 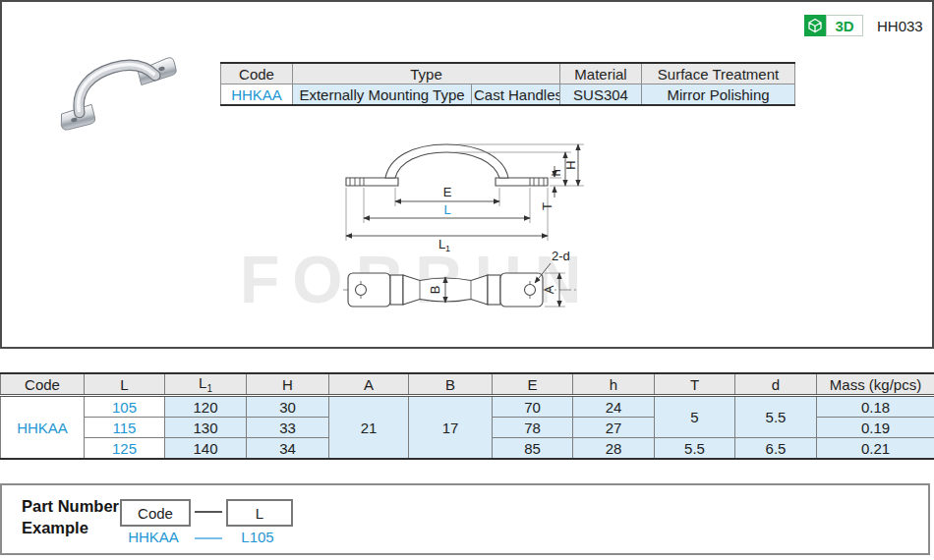 What do you see at coordinates (71, 528) in the screenshot?
I see `pn-title-line2: Example` at bounding box center [71, 528].